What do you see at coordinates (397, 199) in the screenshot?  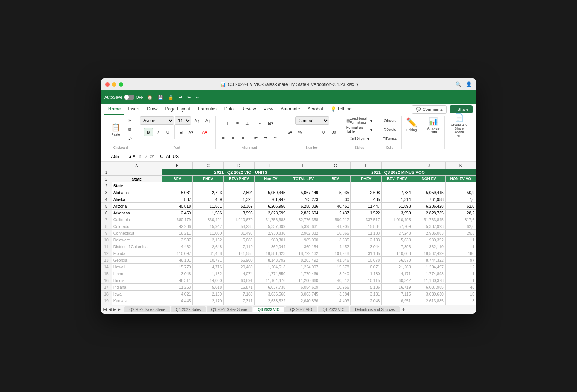 I see `i-4: 1,314` at bounding box center [397, 199].